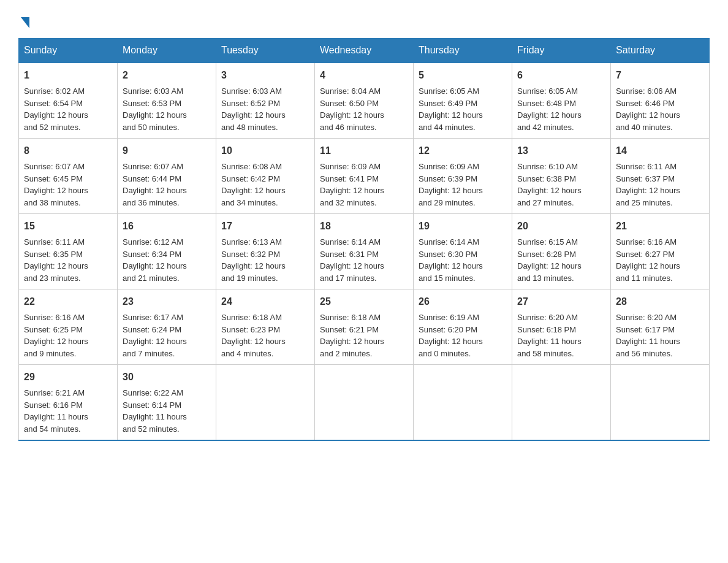 The height and width of the screenshot is (563, 728). I want to click on day-info: Sunrise: 6:20 AMSunset: 6:18 PMDaylight:…, so click(561, 335).